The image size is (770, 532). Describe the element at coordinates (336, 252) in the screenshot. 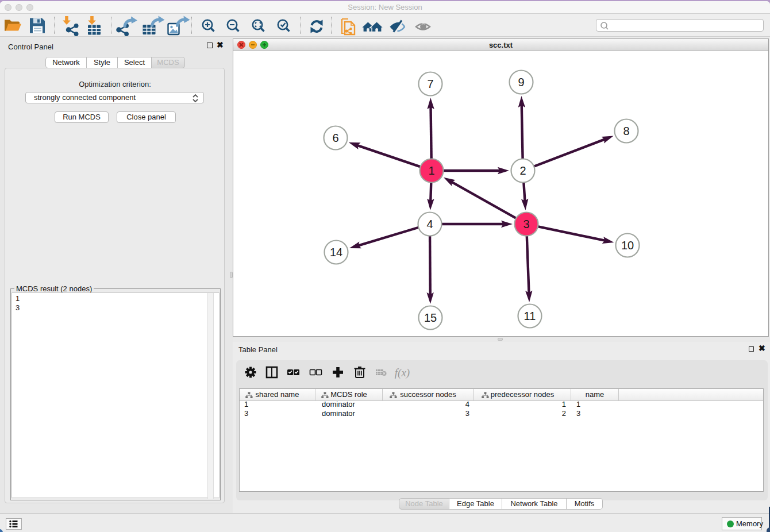

I see `svg-text: 14` at that location.